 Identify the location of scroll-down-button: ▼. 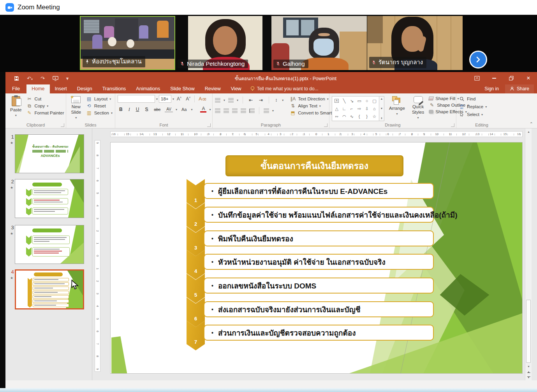
(529, 367).